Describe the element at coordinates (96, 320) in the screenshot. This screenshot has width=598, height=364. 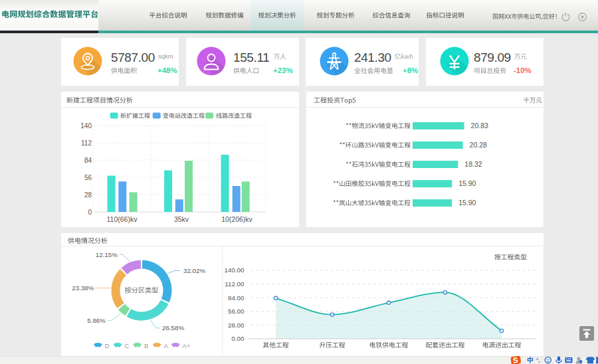
I see `svg-text: 5.86%` at that location.